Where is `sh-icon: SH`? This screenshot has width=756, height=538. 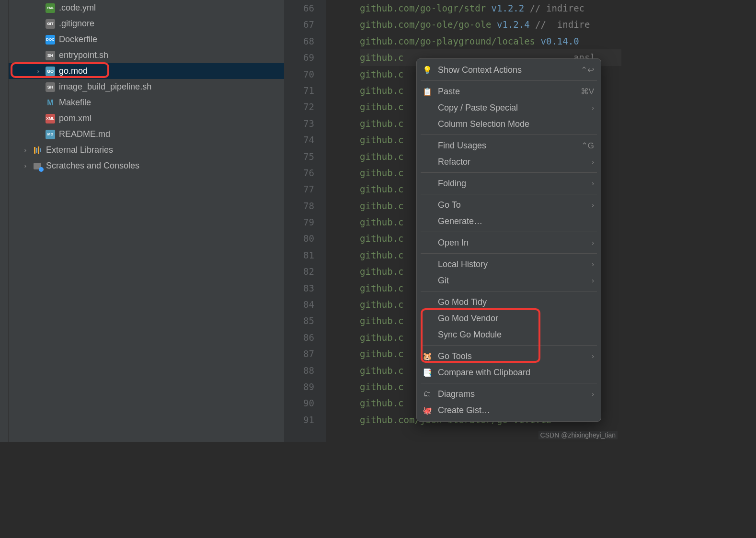
sh-icon: SH is located at coordinates (50, 56).